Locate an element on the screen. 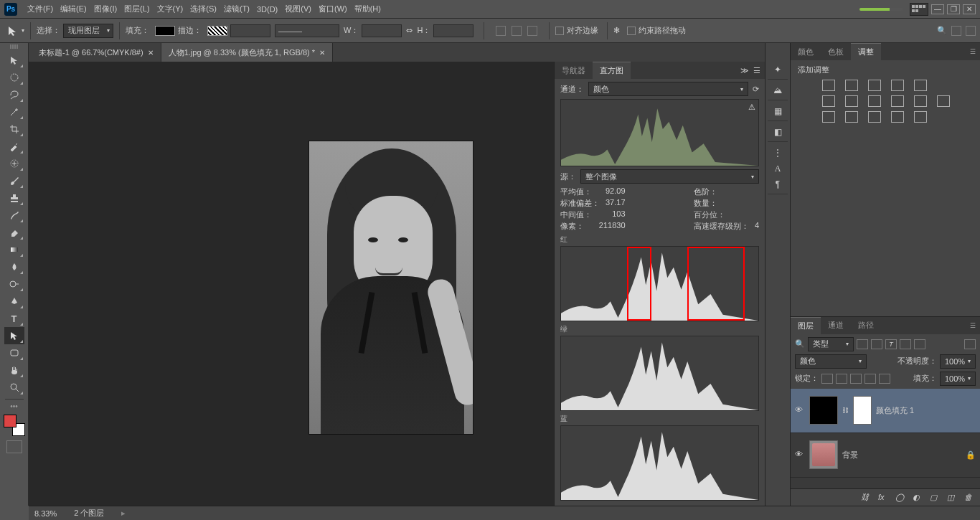 The height and width of the screenshot is (520, 980). opacity-field: 100% is located at coordinates (958, 361).